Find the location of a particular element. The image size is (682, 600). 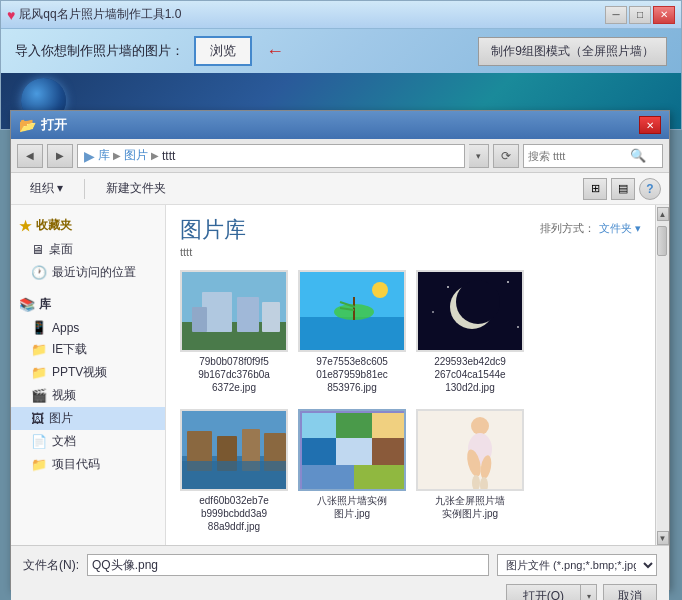

address-bar: ◀ ▶ ▶ 库 ▶ 图片 ▶ tttt ▾ ⟳ 🔍 is located at coordinates (340, 156).